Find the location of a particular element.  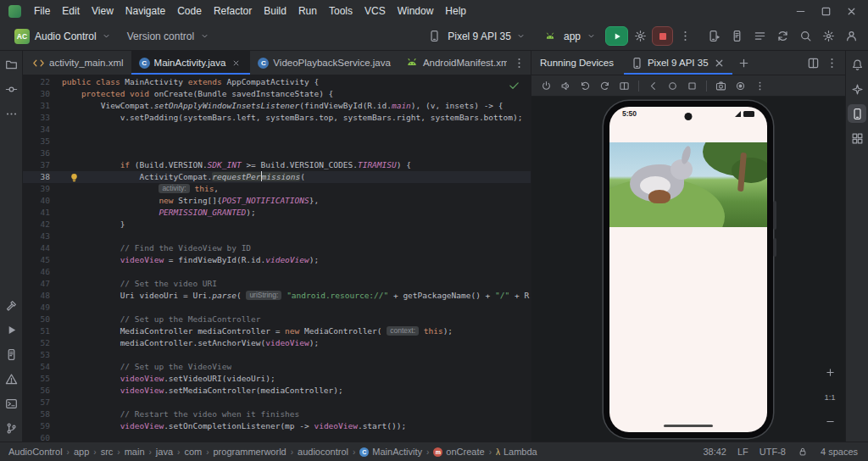

line-number: 55 is located at coordinates (42, 379).